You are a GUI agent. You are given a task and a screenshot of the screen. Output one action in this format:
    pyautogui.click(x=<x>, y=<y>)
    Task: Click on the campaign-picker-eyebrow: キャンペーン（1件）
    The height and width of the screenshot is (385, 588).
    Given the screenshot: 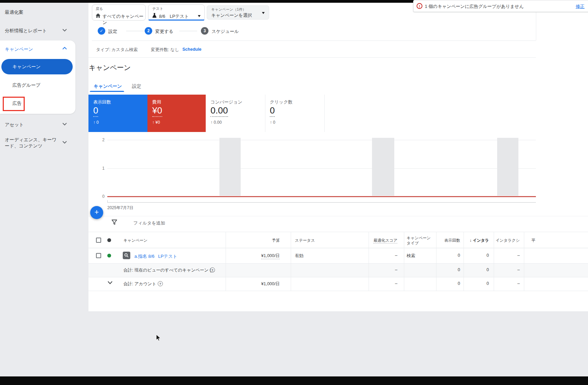 What is the action you would take?
    pyautogui.click(x=229, y=10)
    